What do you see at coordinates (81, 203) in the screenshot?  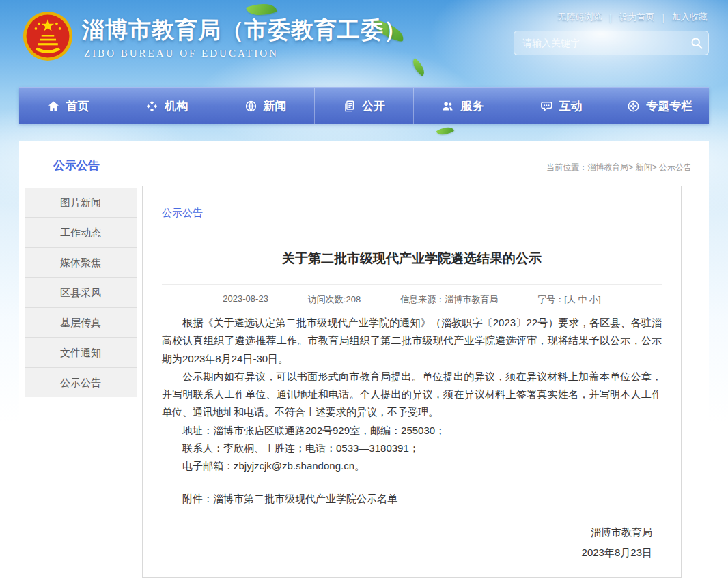 I see `sidebar-item-picture-news: 图片新闻` at bounding box center [81, 203].